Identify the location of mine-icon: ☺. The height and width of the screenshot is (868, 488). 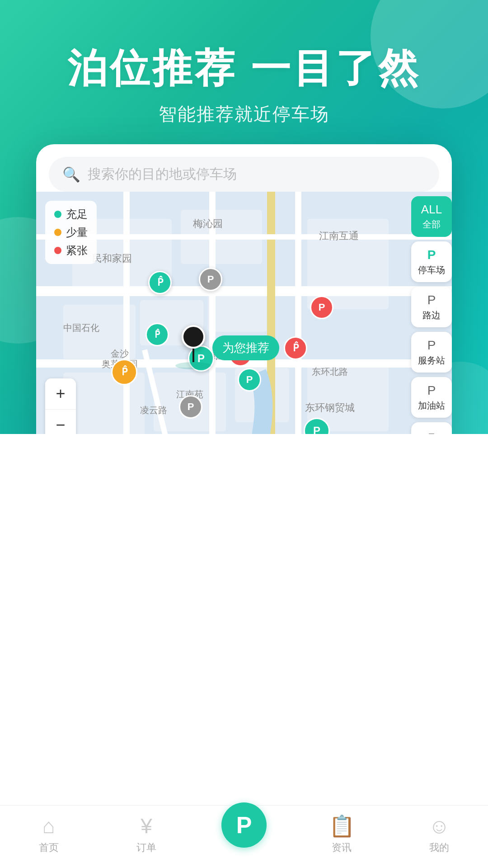
(439, 826).